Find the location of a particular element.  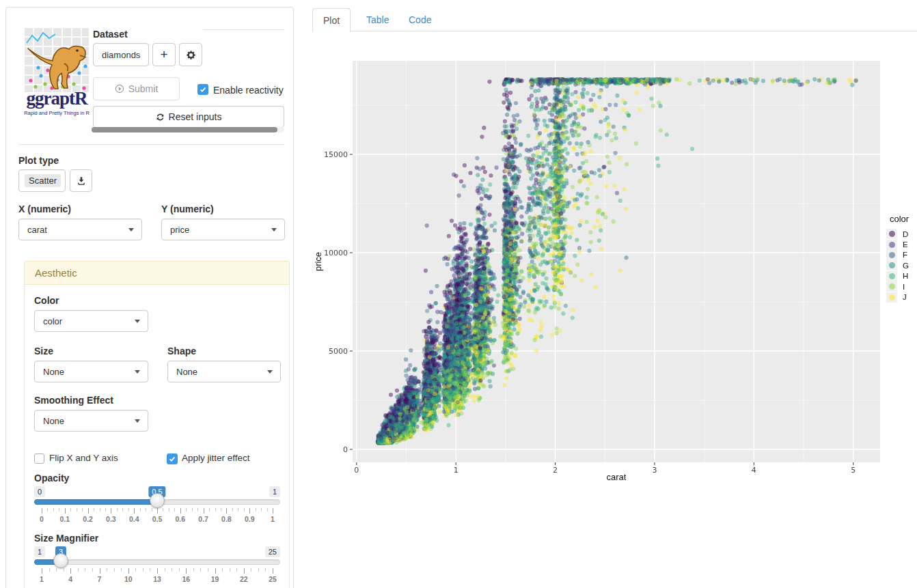

size-magnifier-label: Size Magnifier is located at coordinates (66, 538).